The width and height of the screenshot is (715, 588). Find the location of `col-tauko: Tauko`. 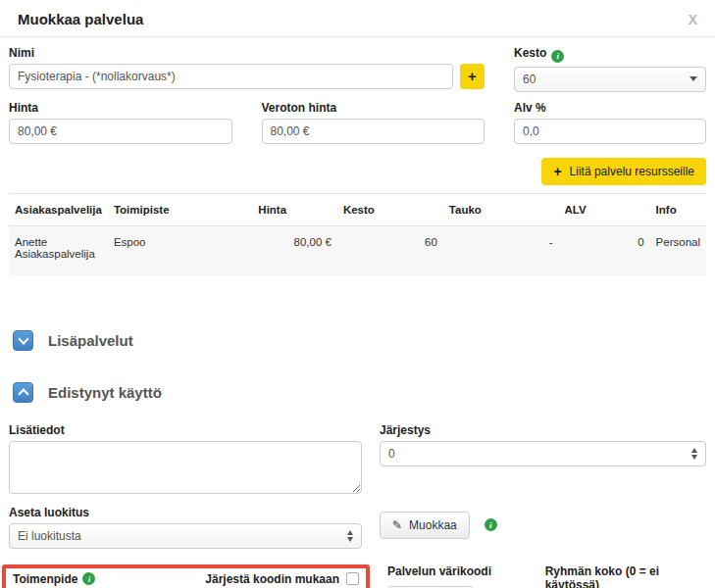

col-tauko: Tauko is located at coordinates (501, 210).